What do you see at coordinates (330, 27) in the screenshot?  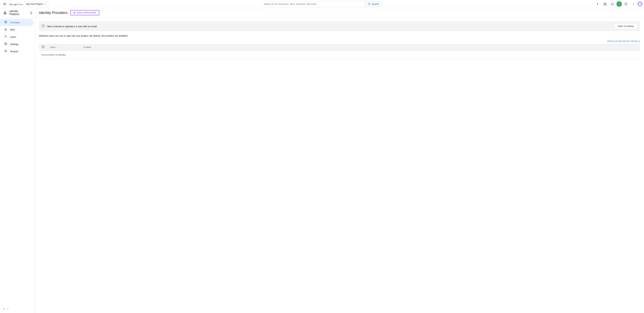 I see `banner-text: Take a tutorial on signing in a user wit…` at bounding box center [330, 27].